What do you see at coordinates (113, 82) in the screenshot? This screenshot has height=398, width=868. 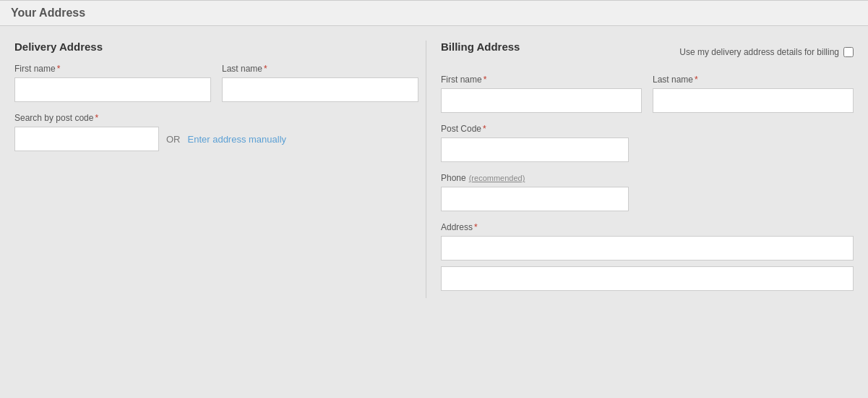 I see `delivery-first-name-group: First name*` at bounding box center [113, 82].